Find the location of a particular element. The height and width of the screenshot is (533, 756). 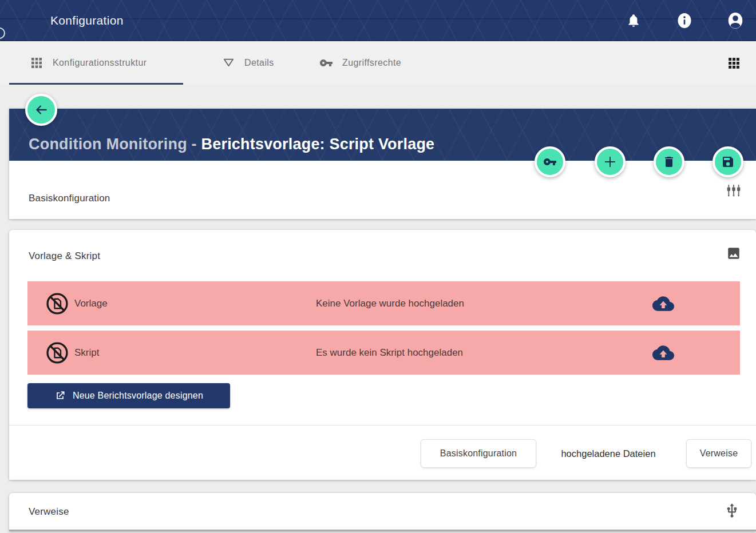

tab-label: Details is located at coordinates (259, 63).